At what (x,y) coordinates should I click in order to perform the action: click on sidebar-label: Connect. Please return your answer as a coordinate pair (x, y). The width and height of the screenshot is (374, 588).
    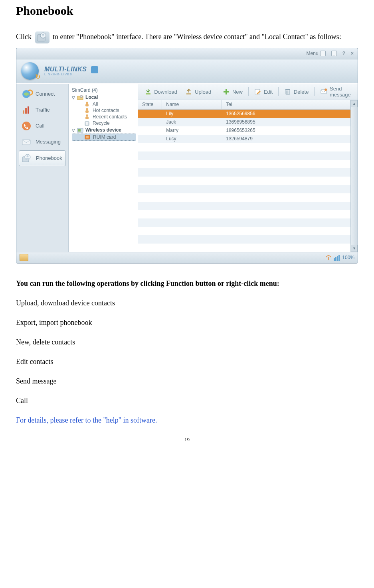
    Looking at the image, I should click on (45, 94).